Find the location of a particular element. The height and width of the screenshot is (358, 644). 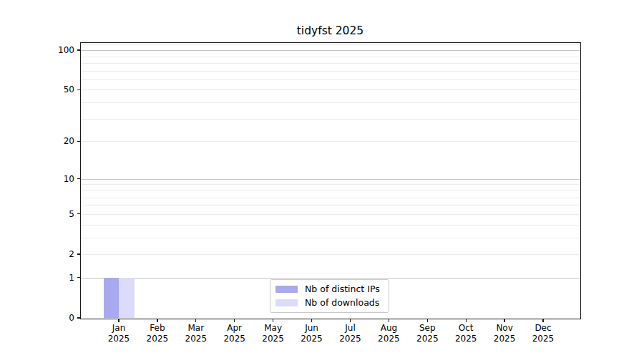

y-tick-label-100: 100 is located at coordinates (58, 50).